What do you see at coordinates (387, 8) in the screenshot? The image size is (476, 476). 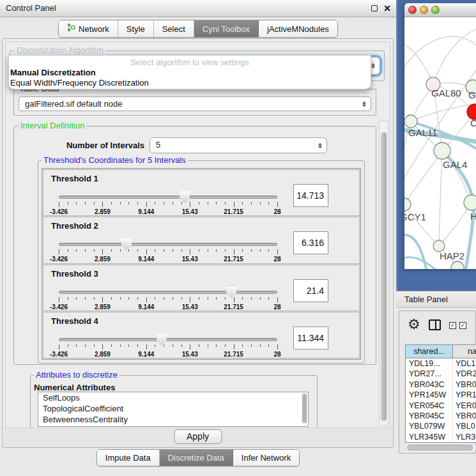 I see `close-icon: ✕` at bounding box center [387, 8].